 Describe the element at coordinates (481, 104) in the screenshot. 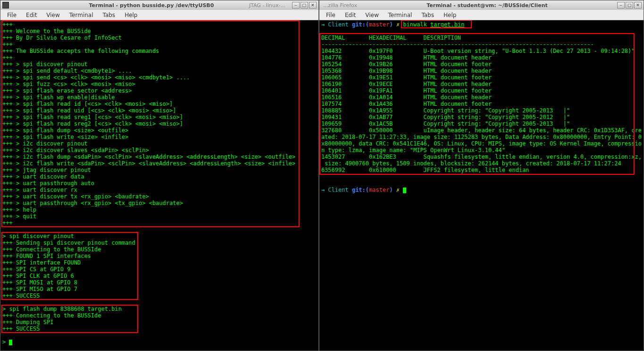

I see `output-row: 107574 0x1A436 HTML document footer` at that location.